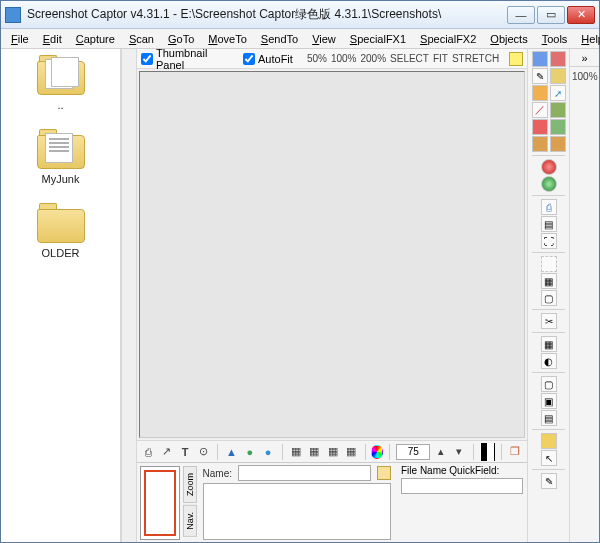  What do you see at coordinates (268, 452) in the screenshot?
I see `tool-circle-blue-icon: ●` at bounding box center [268, 452].